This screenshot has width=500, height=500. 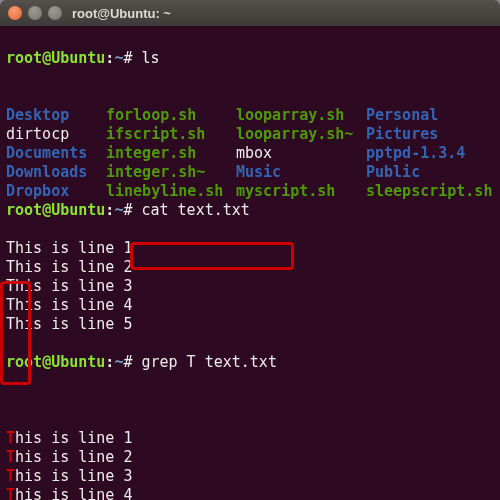 What do you see at coordinates (393, 172) in the screenshot?
I see `ls-entry: Public` at bounding box center [393, 172].